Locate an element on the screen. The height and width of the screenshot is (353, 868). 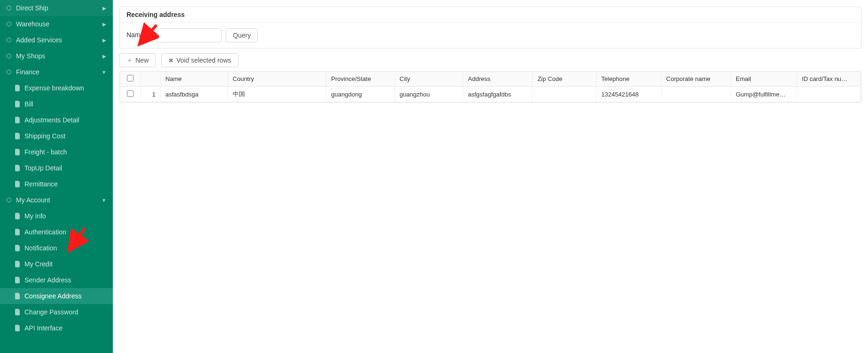
sidebar-item-label: Freight - batch is located at coordinates (65, 152).